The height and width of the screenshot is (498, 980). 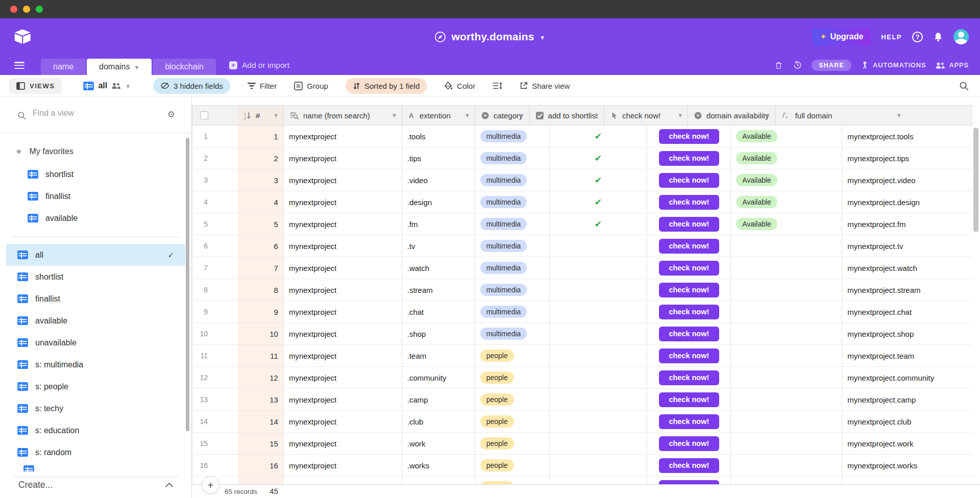 What do you see at coordinates (779, 65) in the screenshot?
I see `trash-icon` at bounding box center [779, 65].